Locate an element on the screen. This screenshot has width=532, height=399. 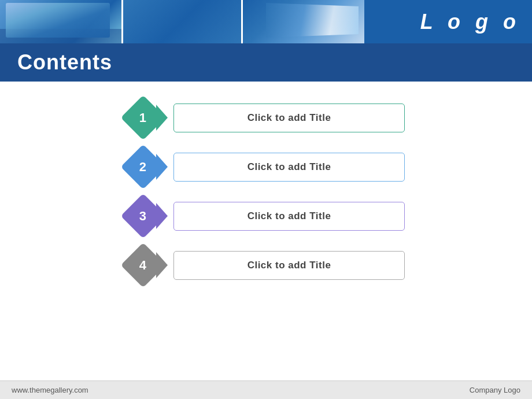
text-box-2: Click to add Title is located at coordinates (289, 167).